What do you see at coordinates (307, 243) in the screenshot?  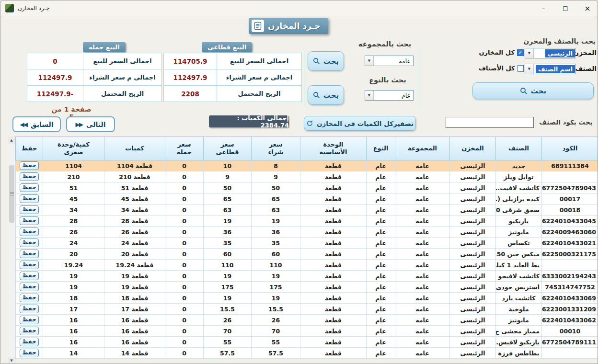 I see `table-row: 6224010433021تكساسالرئيسىعامهعامقطعة3535…` at bounding box center [307, 243].